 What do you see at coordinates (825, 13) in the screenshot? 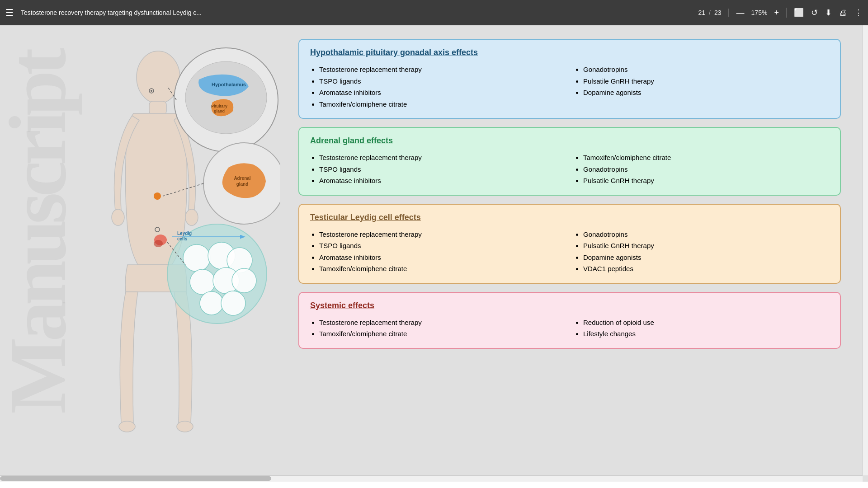
I see `toolbar-actions: ⬜ ↺ ⬇ 🖨 ⋮` at bounding box center [825, 13].